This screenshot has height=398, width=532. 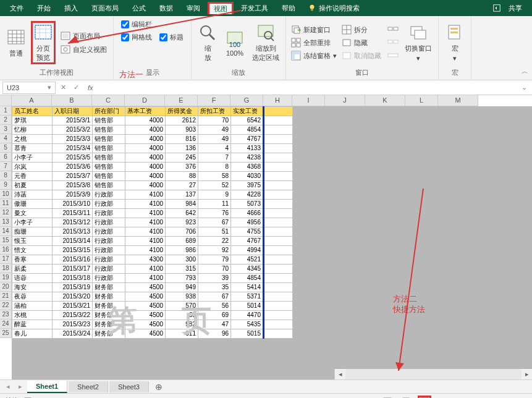 What do you see at coordinates (32, 130) in the screenshot?
I see `cell: 忆柳` at bounding box center [32, 130].